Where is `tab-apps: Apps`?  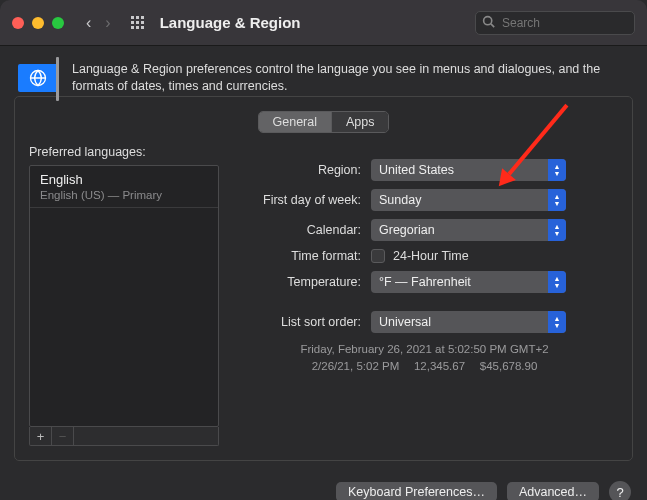
tab-apps: Apps is located at coordinates (360, 122).